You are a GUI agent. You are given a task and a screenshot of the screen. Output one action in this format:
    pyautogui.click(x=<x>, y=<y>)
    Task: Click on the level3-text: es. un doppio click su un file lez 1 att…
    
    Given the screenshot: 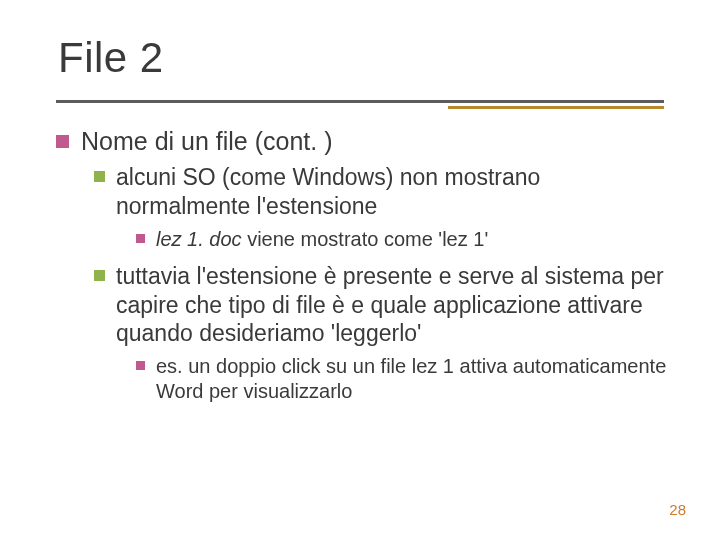 What is the action you would take?
    pyautogui.click(x=414, y=379)
    